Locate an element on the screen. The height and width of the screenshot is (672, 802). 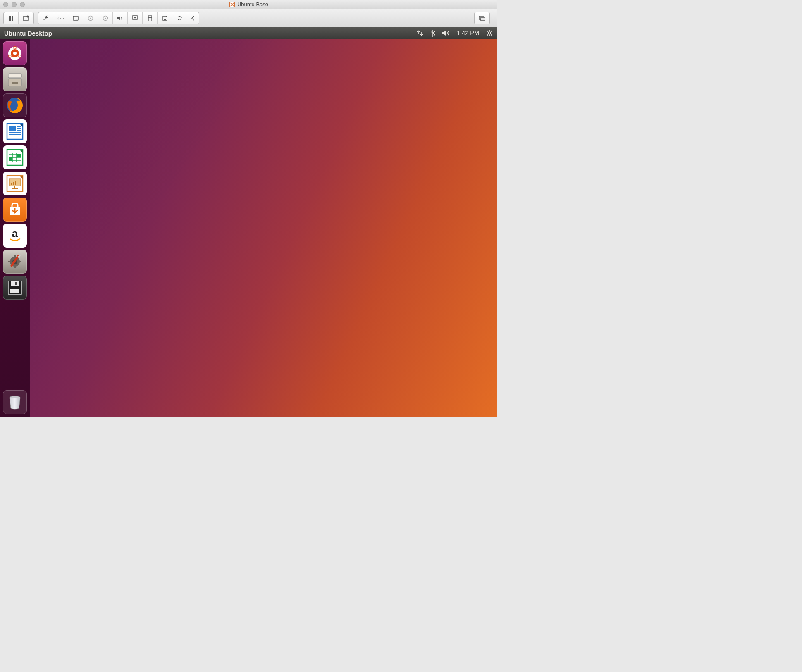
vm-app-icon is located at coordinates (232, 5).